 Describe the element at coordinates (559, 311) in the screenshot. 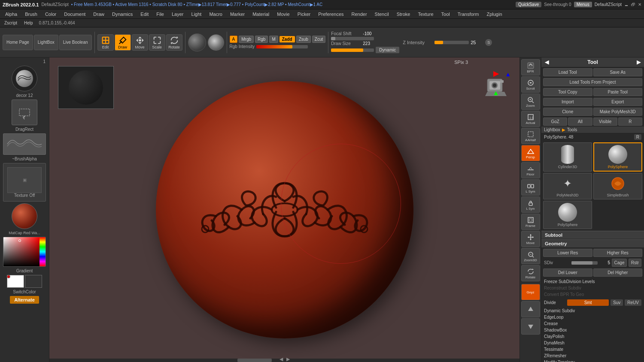

I see `dynamic-subdiv-btn: Dynamic Subdiv` at that location.